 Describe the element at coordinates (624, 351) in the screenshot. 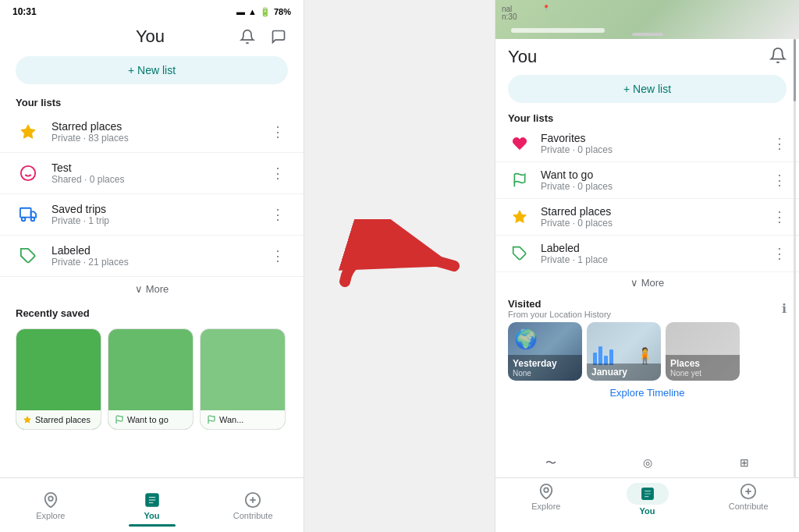

I see `visited-card-january: 🧍 January` at that location.